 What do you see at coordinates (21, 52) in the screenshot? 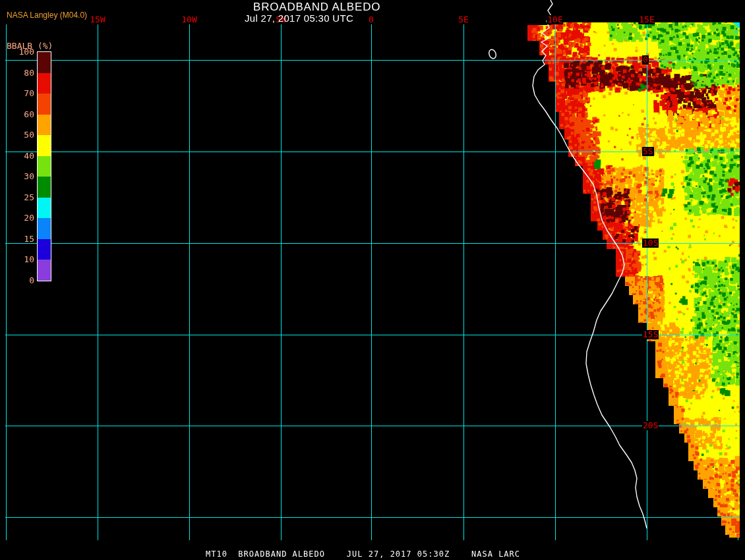
I see `colorbar-tick-100: 100` at bounding box center [21, 52].